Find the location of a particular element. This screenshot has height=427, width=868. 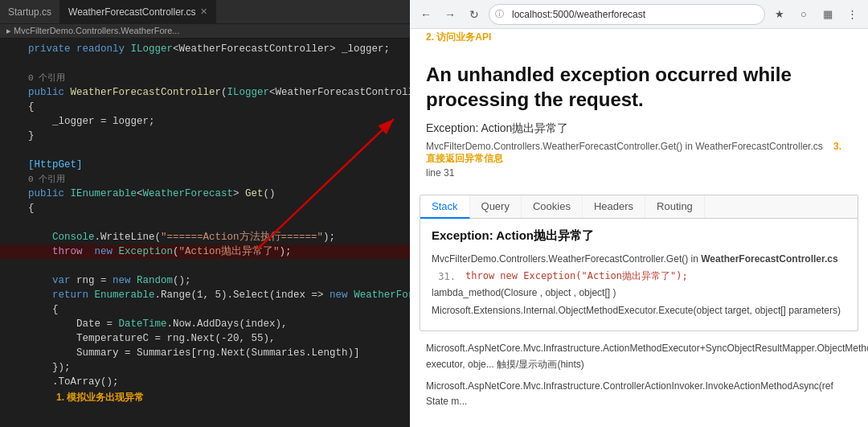

error-title: An unhandled exception occurred while pr… is located at coordinates (639, 87).